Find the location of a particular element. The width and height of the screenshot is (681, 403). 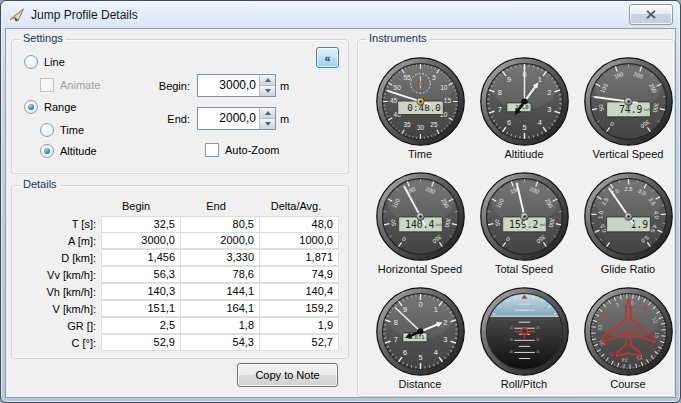

time-radio-row: Time is located at coordinates (62, 130).